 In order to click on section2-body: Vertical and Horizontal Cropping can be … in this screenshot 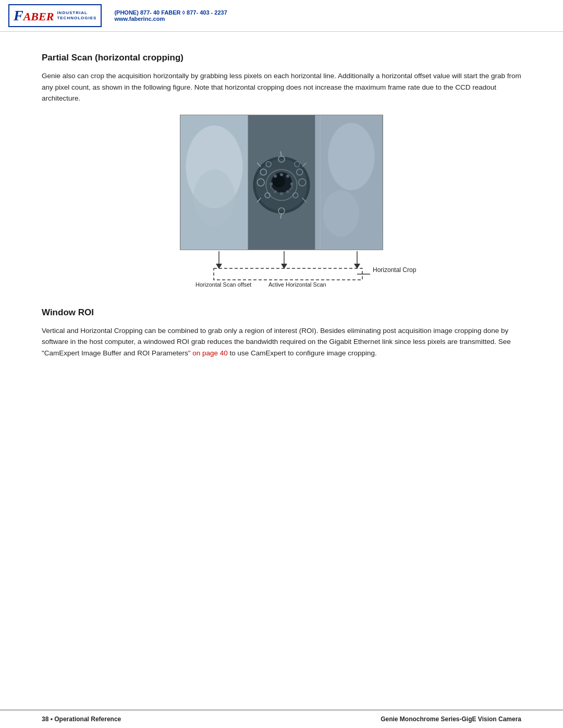, I will do `click(282, 342)`.